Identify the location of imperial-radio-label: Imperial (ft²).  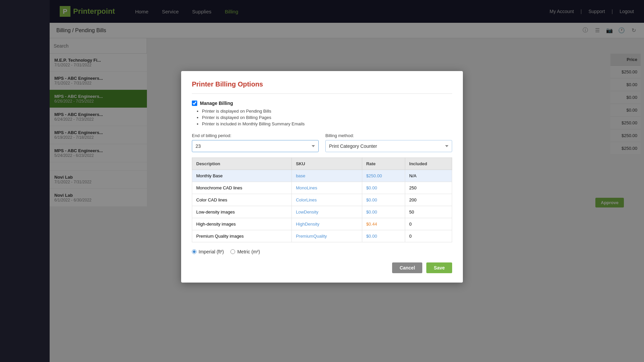
(208, 252).